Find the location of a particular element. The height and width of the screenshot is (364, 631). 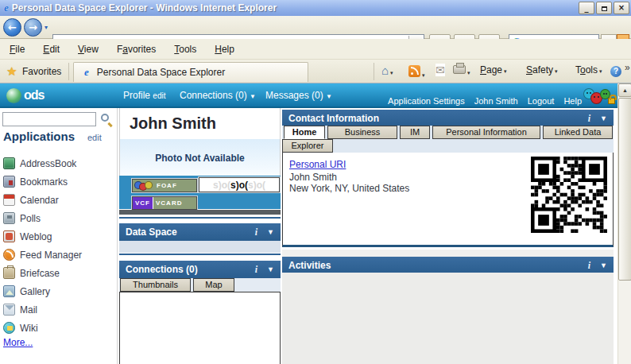

tab-thumbnails: Thumbnails is located at coordinates (156, 285).